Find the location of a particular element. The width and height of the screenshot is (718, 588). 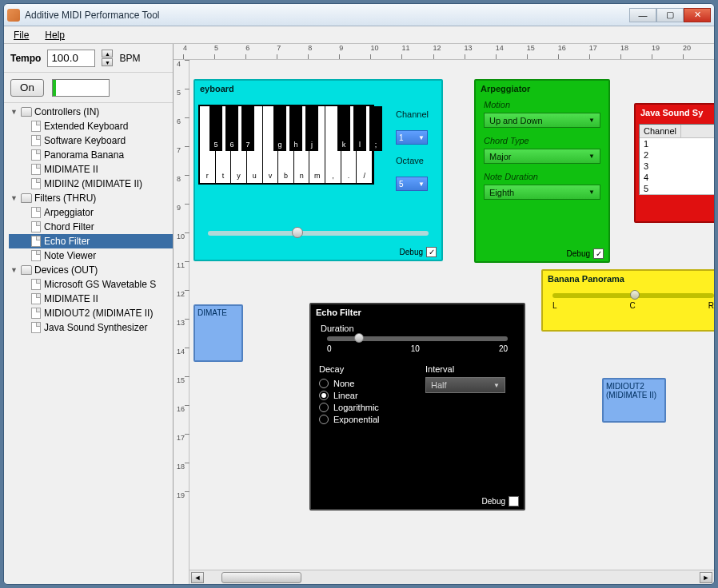

maximize-button: ▢ is located at coordinates (670, 15).